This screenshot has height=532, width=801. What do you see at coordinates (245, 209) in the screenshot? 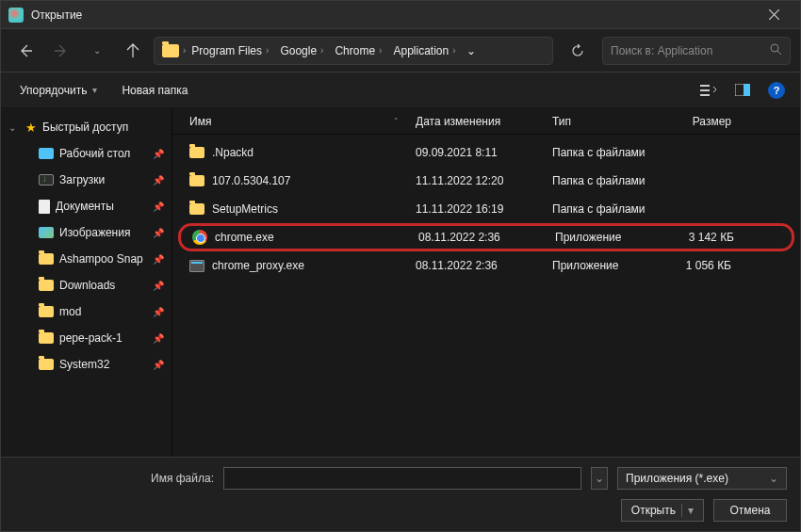
I see `file-name: SetupMetrics` at bounding box center [245, 209].